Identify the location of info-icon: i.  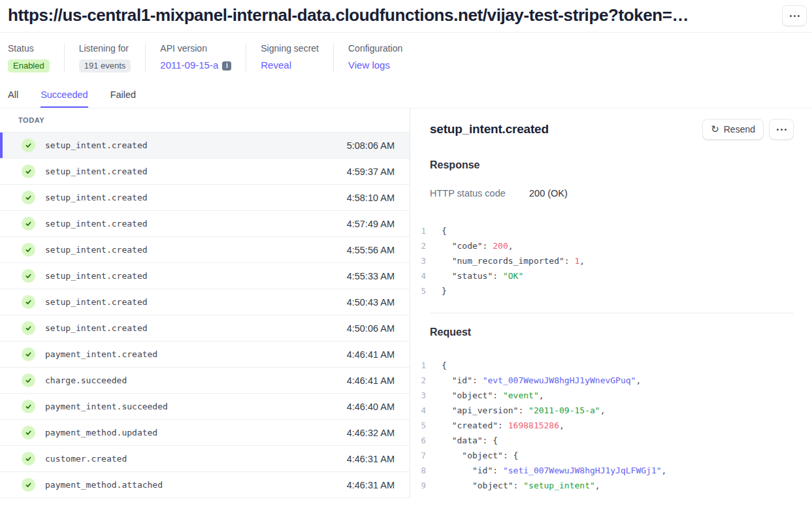
(227, 66).